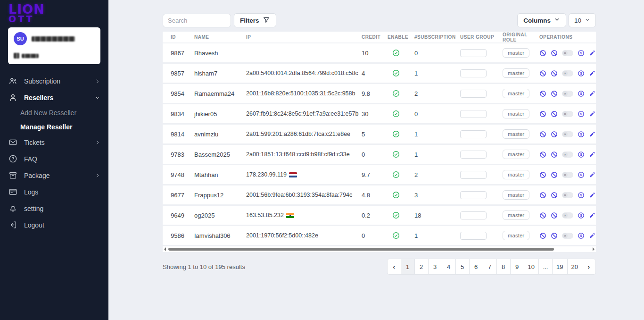 Image resolution: width=644 pixels, height=320 pixels. What do you see at coordinates (531, 267) in the screenshot?
I see `pagination-page-10: 10` at bounding box center [531, 267].